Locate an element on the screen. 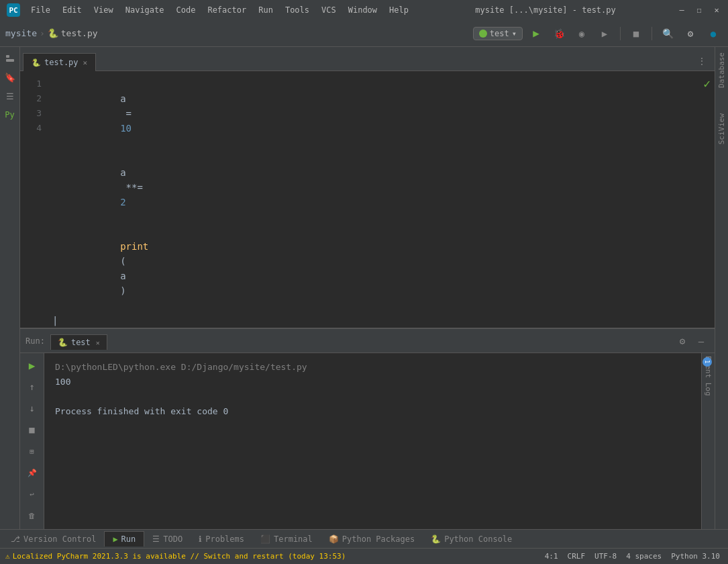 This screenshot has height=564, width=728. debug-button: 🐞 is located at coordinates (559, 34).